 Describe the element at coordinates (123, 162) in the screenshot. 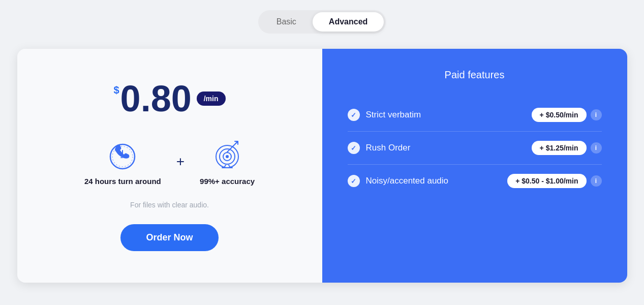

I see `feature-item-24h: 24 24 hours turn around` at that location.